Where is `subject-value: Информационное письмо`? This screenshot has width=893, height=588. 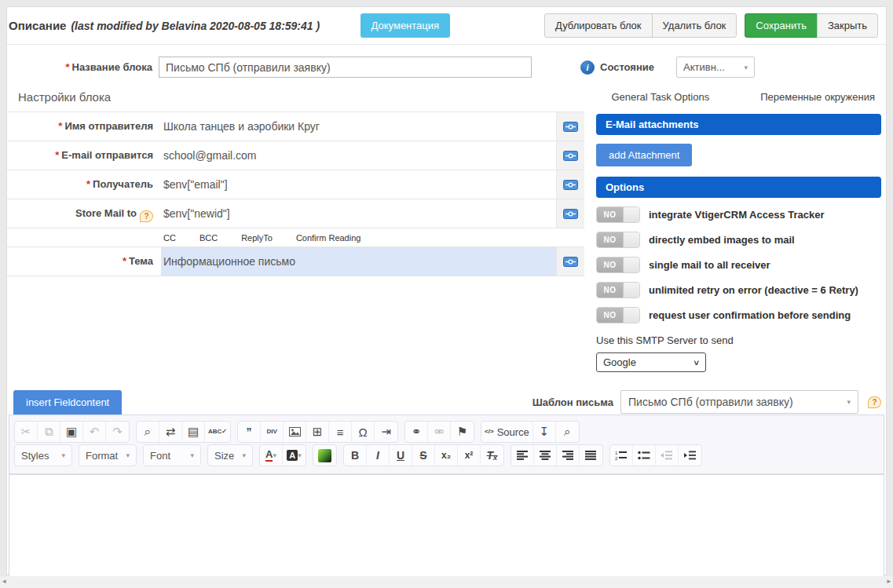 subject-value: Информационное письмо is located at coordinates (358, 261).